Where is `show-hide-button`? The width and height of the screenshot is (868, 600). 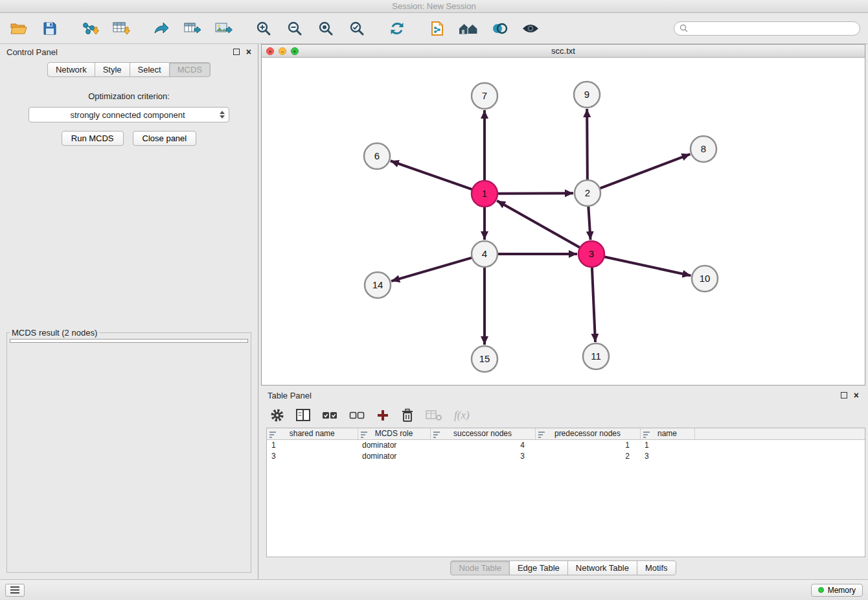 show-hide-button is located at coordinates (531, 29).